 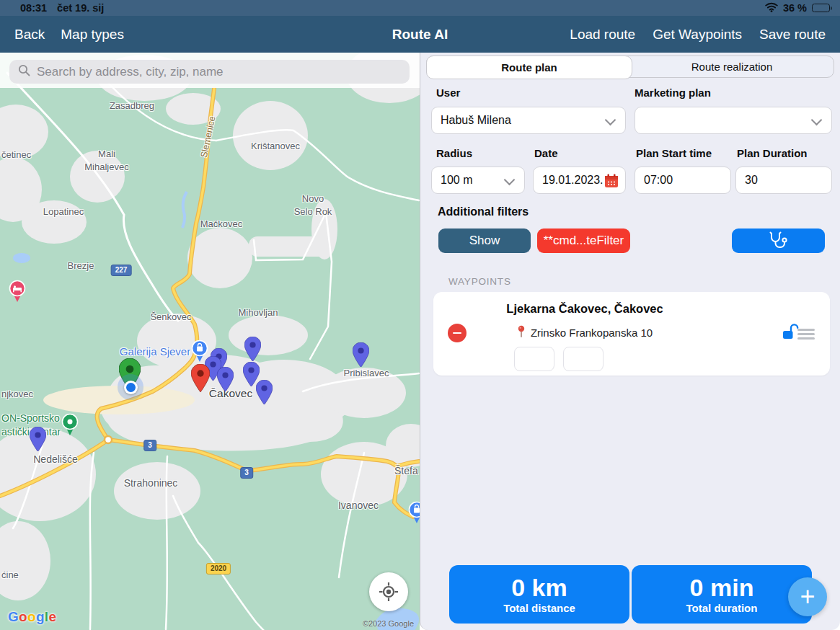 What do you see at coordinates (779, 241) in the screenshot?
I see `stethoscope-icon` at bounding box center [779, 241].